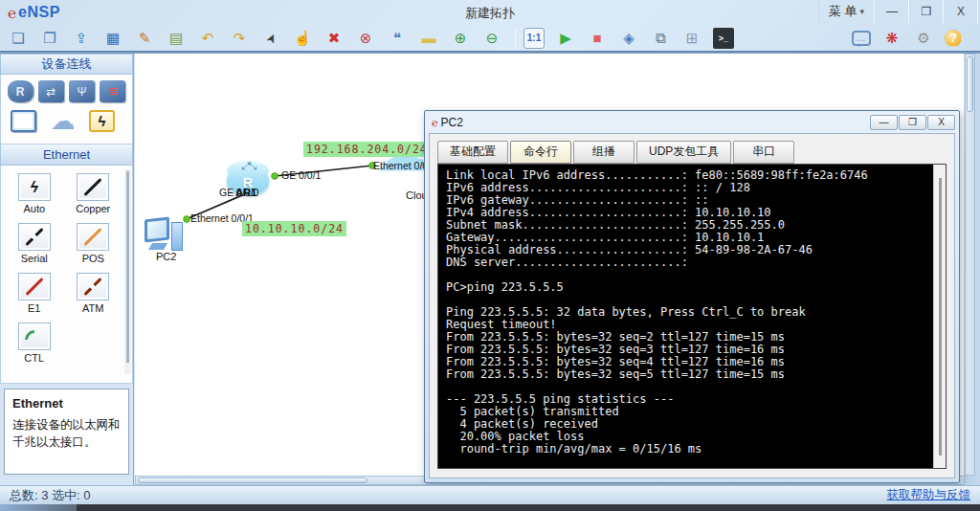 The height and width of the screenshot is (511, 980). What do you see at coordinates (18, 38) in the screenshot?
I see `new-topology-icon: ❏` at bounding box center [18, 38].